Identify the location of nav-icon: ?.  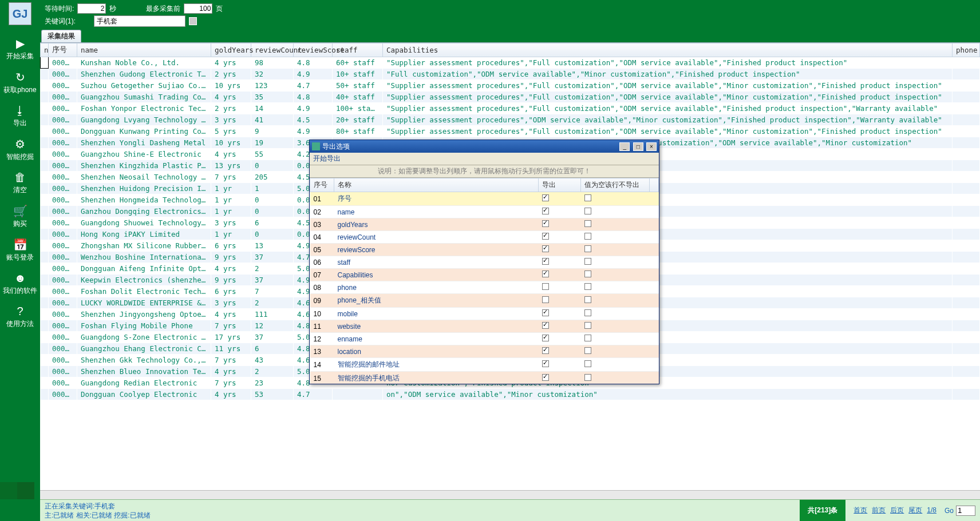
(19, 311).